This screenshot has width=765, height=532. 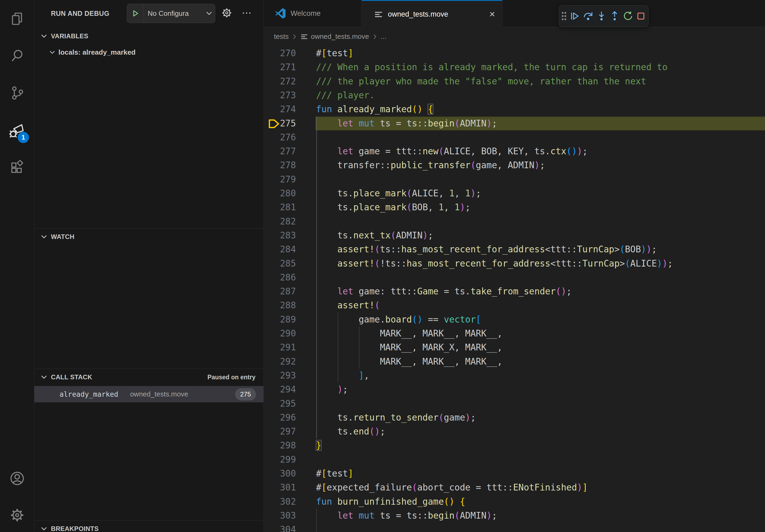 I want to click on code-line-299: 299, so click(x=514, y=460).